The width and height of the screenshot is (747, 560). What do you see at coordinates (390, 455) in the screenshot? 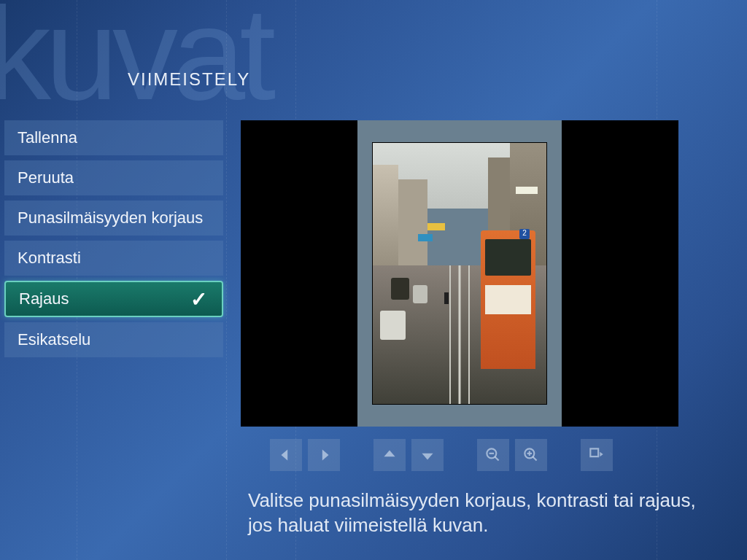
I see `arrow-up-icon` at bounding box center [390, 455].